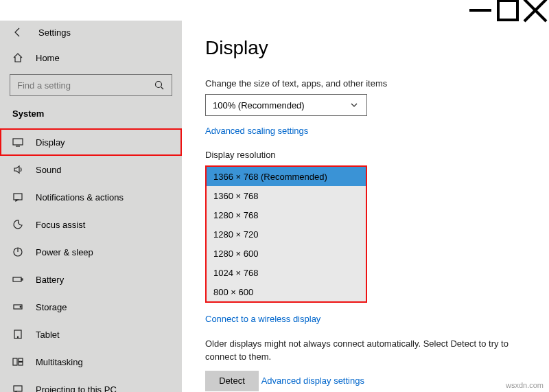  I want to click on resolution-option: 1366 × 768 (Recommended), so click(286, 176).